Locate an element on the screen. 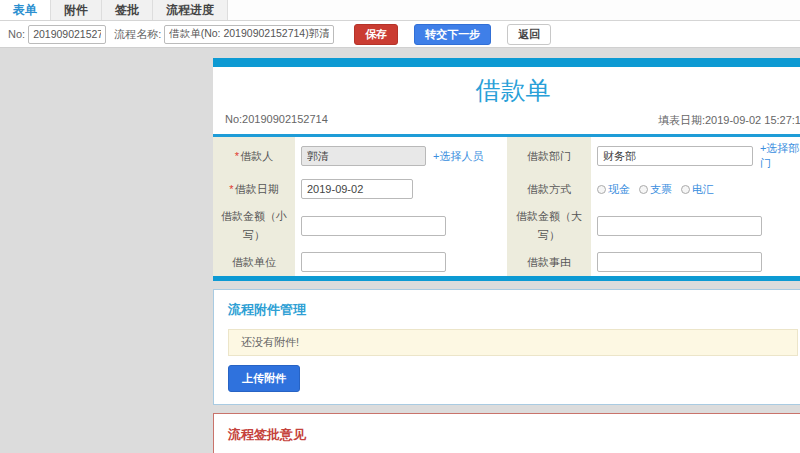 The height and width of the screenshot is (453, 800). fill-date-text: 填表日期:2019-09-02 15:27:1 is located at coordinates (729, 120).